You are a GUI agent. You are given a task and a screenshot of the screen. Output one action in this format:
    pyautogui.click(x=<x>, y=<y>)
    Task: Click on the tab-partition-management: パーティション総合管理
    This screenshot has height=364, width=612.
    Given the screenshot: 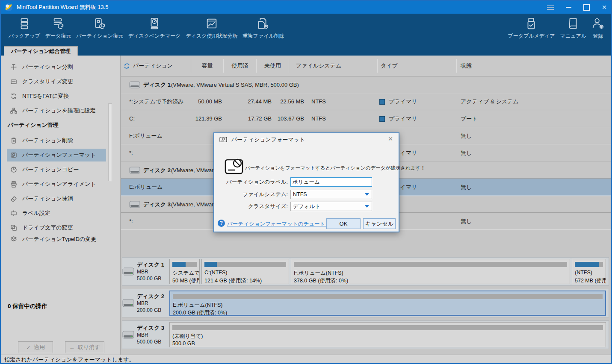 What is the action you would take?
    pyautogui.click(x=41, y=51)
    